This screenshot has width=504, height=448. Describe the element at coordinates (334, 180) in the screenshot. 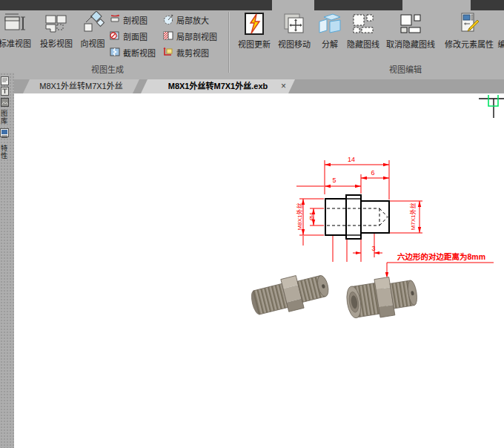

I see `dim-left-length: 5` at that location.